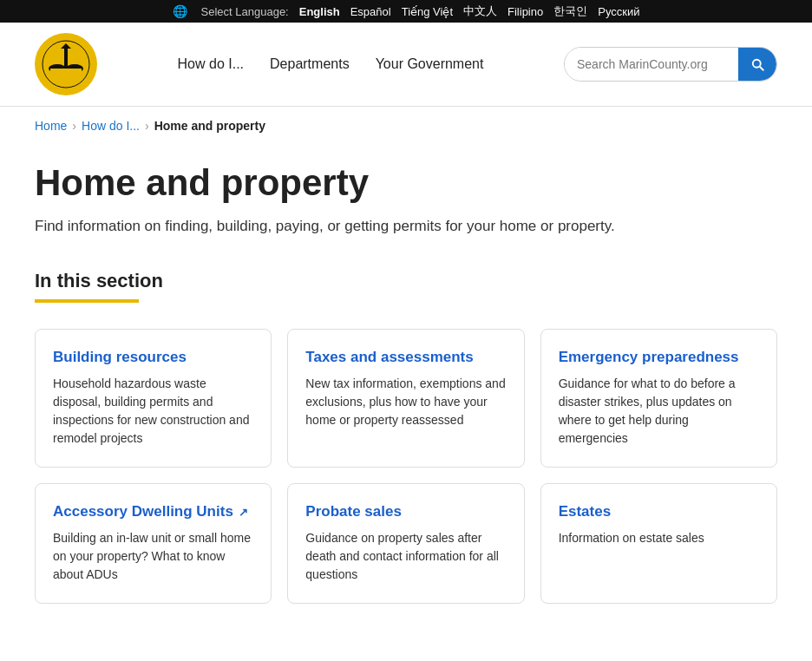  Describe the element at coordinates (571, 11) in the screenshot. I see `lang-korean: 한국인` at that location.